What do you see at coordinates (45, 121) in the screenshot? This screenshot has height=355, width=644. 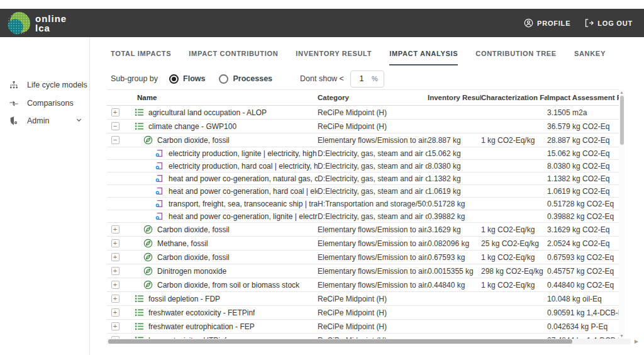 I see `sidebar-item-admin: Admin` at bounding box center [45, 121].